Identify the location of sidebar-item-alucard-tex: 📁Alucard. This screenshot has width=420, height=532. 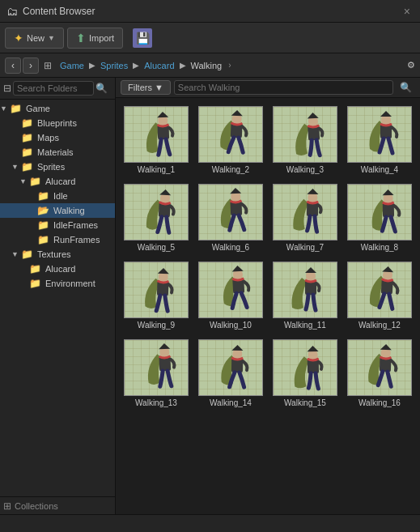
(57, 269).